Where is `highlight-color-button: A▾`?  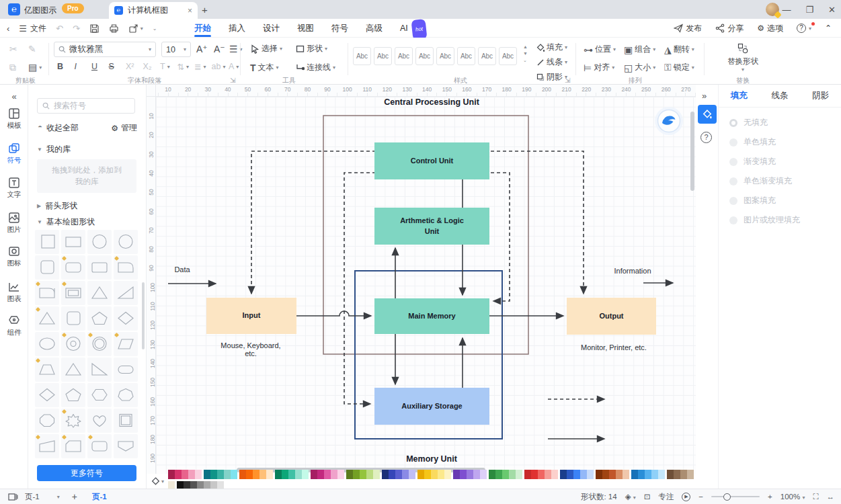
highlight-color-button: A▾ is located at coordinates (234, 67).